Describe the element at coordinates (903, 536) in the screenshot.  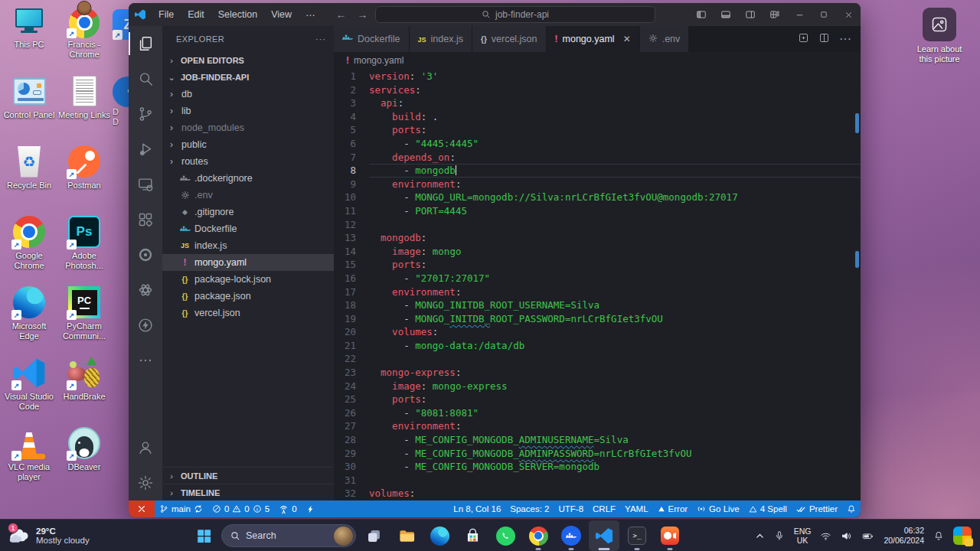
I see `clock: 06:3220/06/2024` at that location.